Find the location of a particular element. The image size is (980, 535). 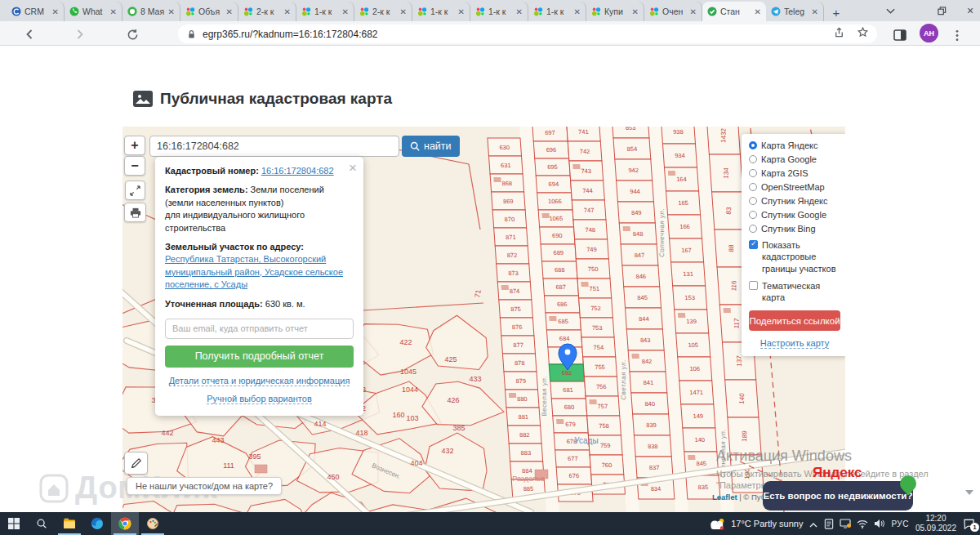

paint-icon is located at coordinates (153, 524).